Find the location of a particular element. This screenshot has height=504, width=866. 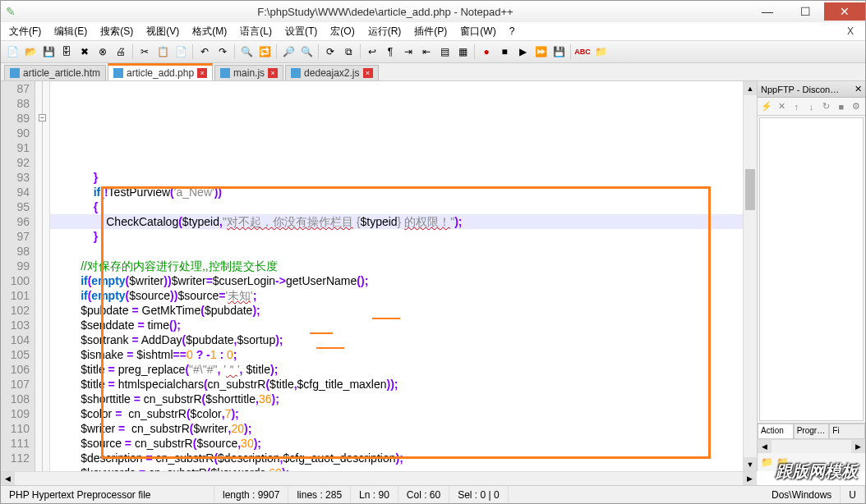

copy-icon: 📋 is located at coordinates (163, 52).